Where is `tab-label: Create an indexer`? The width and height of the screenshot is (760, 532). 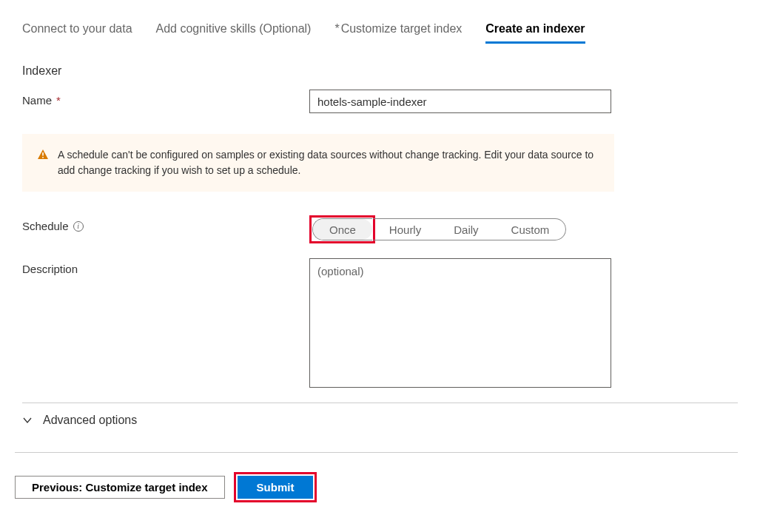 tab-label: Create an indexer is located at coordinates (535, 28).